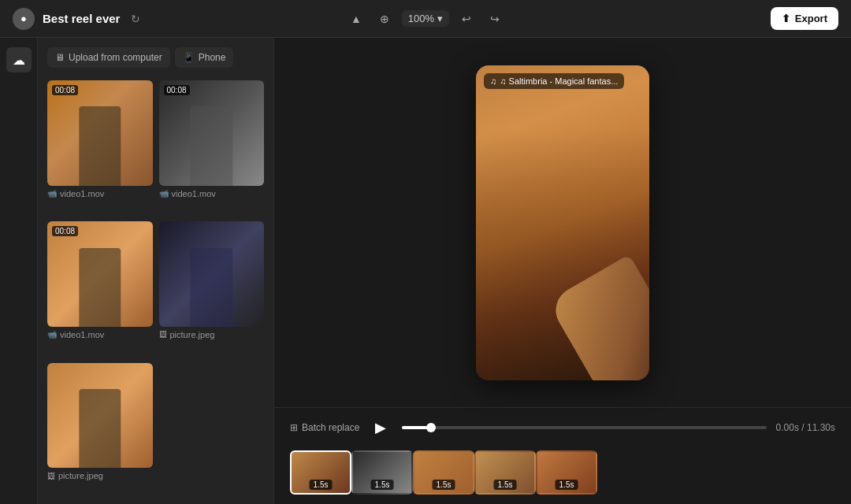 The image size is (851, 504). I want to click on current-time: 0.00s, so click(788, 428).